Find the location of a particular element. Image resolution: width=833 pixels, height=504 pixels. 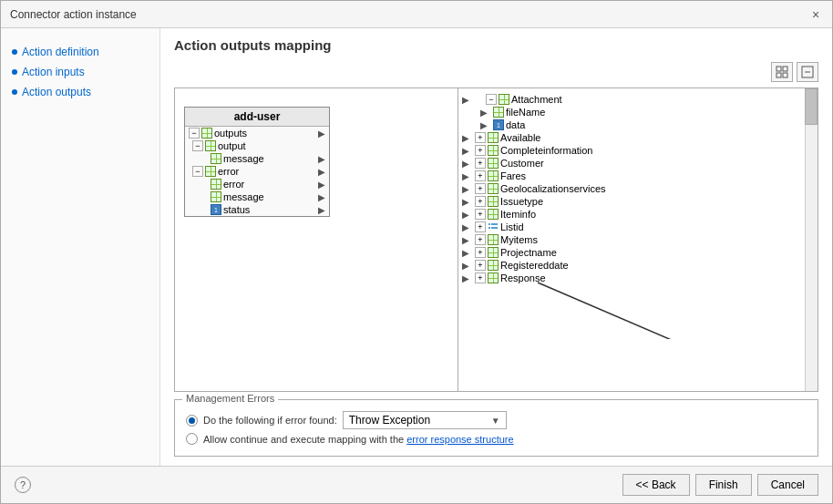

item-label: Registereddate is located at coordinates (534, 265).